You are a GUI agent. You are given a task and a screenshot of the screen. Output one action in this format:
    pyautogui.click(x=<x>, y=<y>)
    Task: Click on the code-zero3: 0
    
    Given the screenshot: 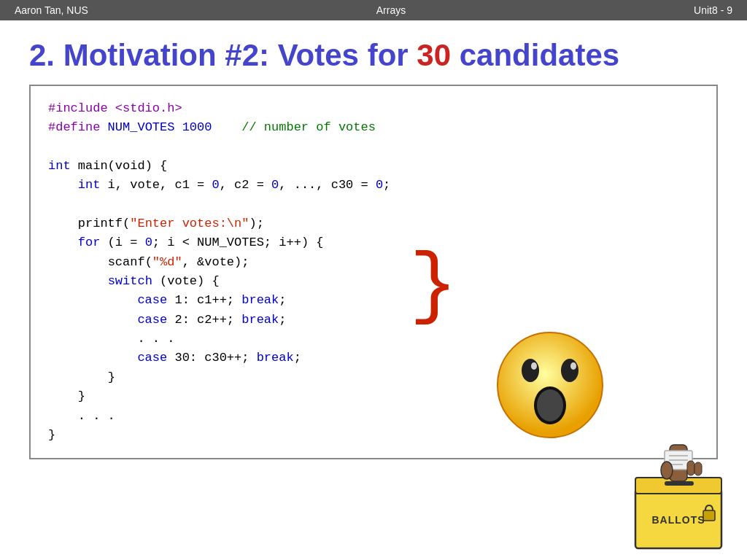 What is the action you would take?
    pyautogui.click(x=379, y=185)
    